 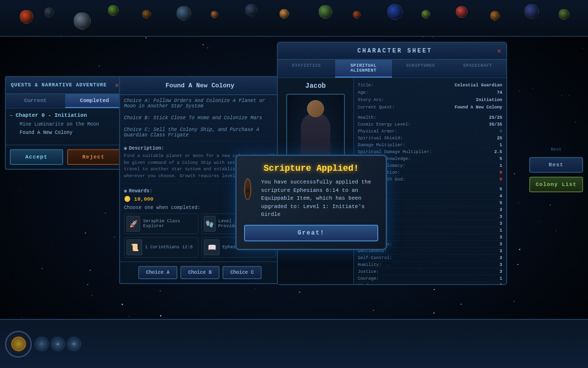 I want to click on char-sheet-title: CHARACTER SHEET, so click(x=395, y=51).